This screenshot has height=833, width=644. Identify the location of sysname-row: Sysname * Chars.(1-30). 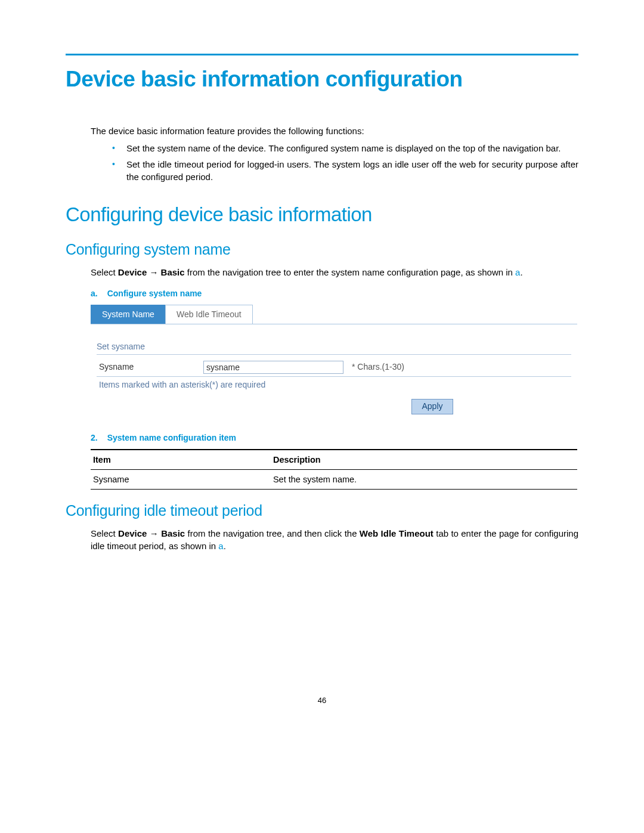
(334, 367).